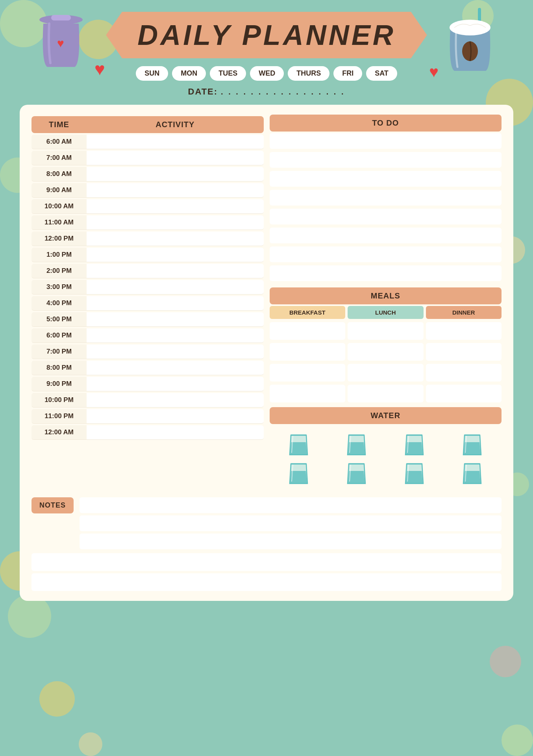 The height and width of the screenshot is (756, 533). Describe the element at coordinates (53, 506) in the screenshot. I see `notes-label: NOTES` at that location.